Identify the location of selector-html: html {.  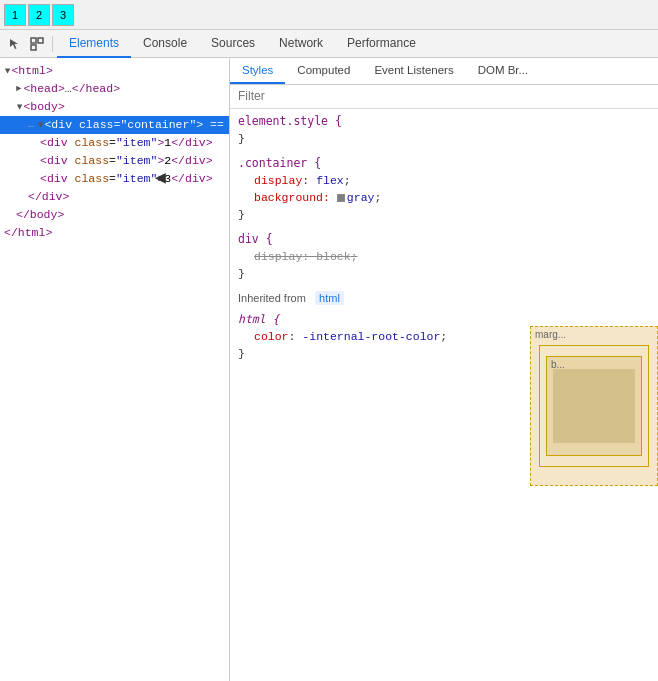
(259, 319).